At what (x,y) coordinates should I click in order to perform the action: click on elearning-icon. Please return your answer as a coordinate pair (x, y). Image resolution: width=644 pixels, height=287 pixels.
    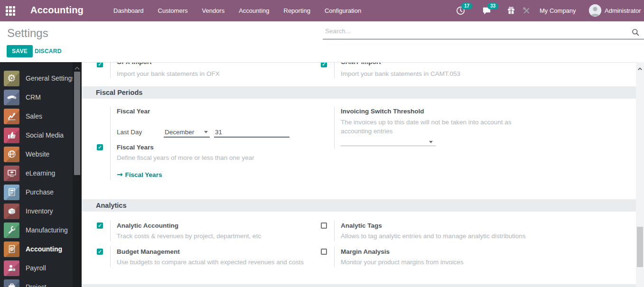
    Looking at the image, I should click on (11, 174).